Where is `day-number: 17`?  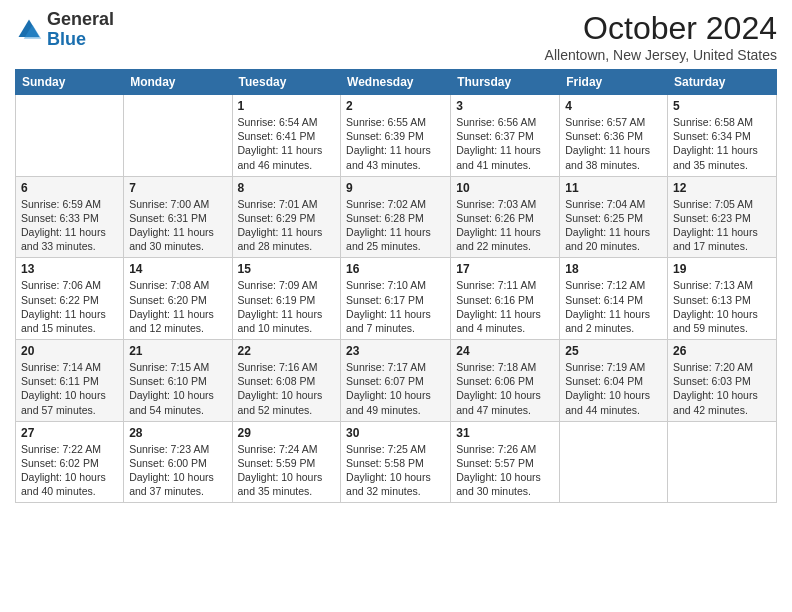 day-number: 17 is located at coordinates (505, 269).